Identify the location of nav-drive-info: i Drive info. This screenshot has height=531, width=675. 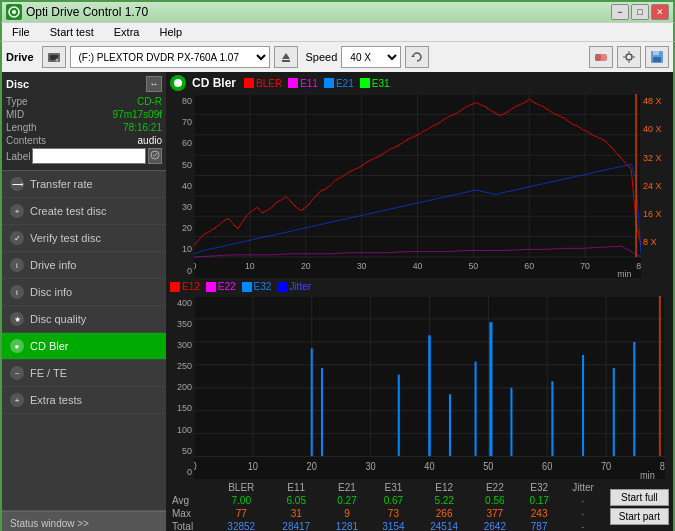
(84, 266).